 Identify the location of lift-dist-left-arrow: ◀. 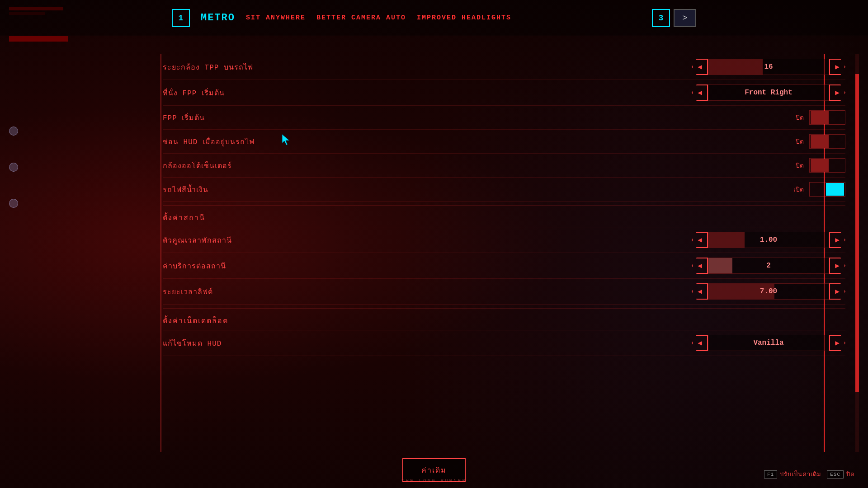
(700, 291).